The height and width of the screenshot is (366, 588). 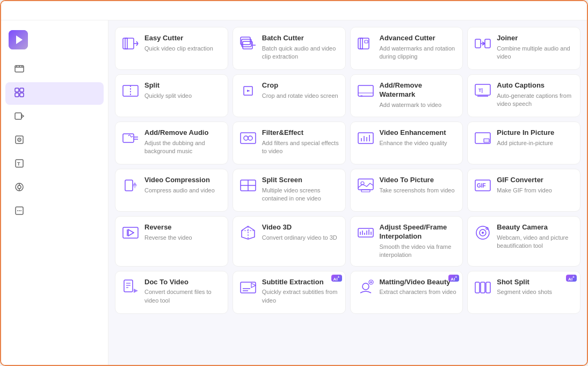 I want to click on sidebar-item-audio, so click(x=55, y=141).